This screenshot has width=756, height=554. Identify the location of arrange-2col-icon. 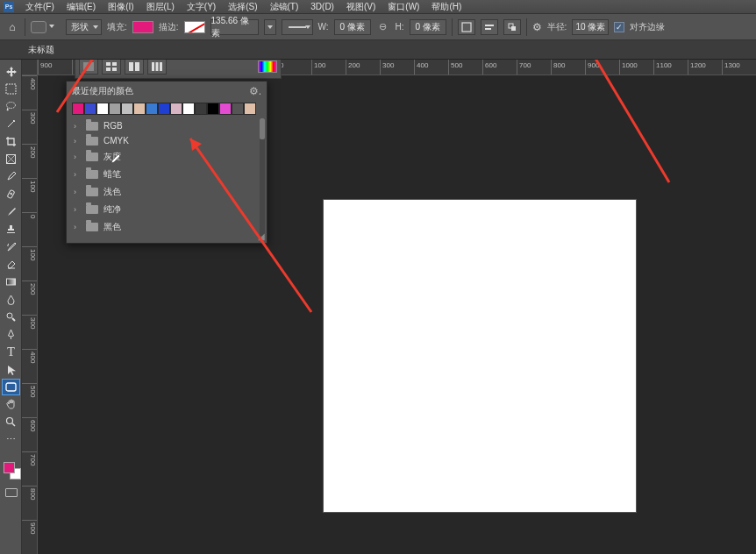
(134, 67).